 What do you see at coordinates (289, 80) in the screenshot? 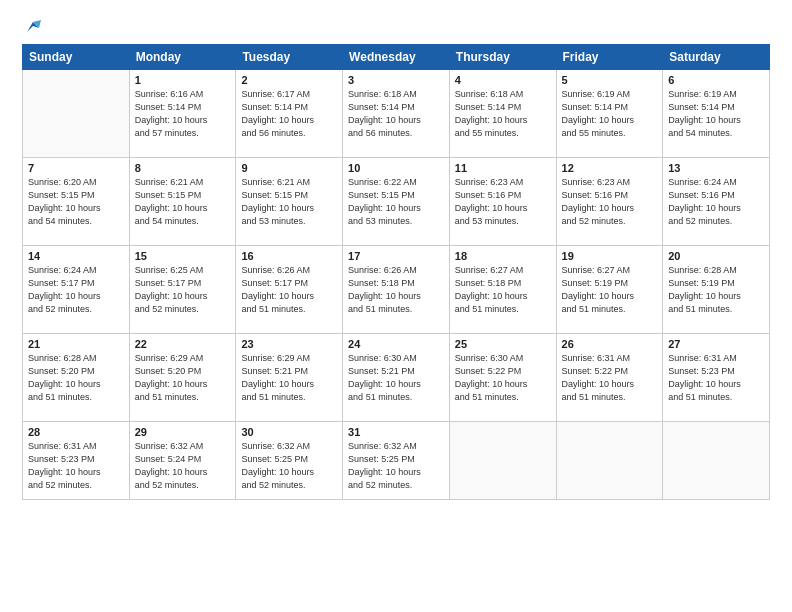
I see `day-number: 2` at bounding box center [289, 80].